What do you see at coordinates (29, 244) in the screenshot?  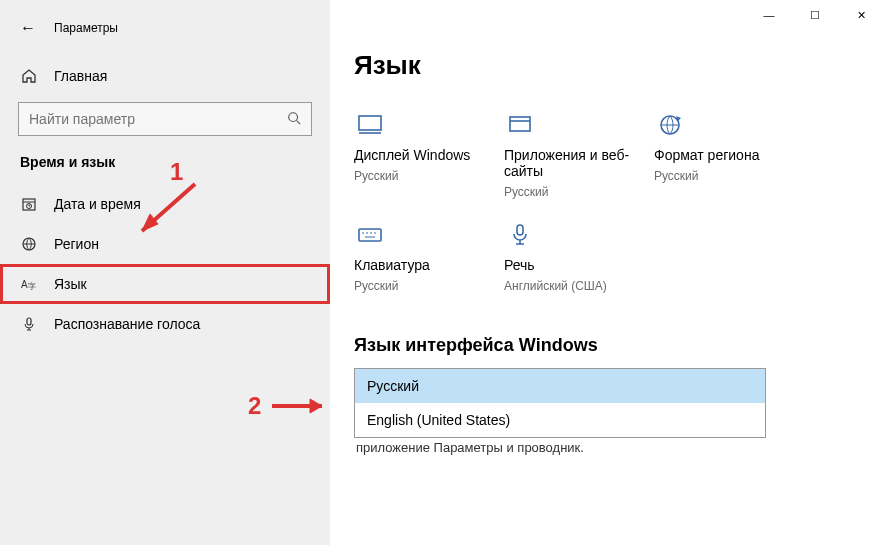 I see `globe-icon` at bounding box center [29, 244].